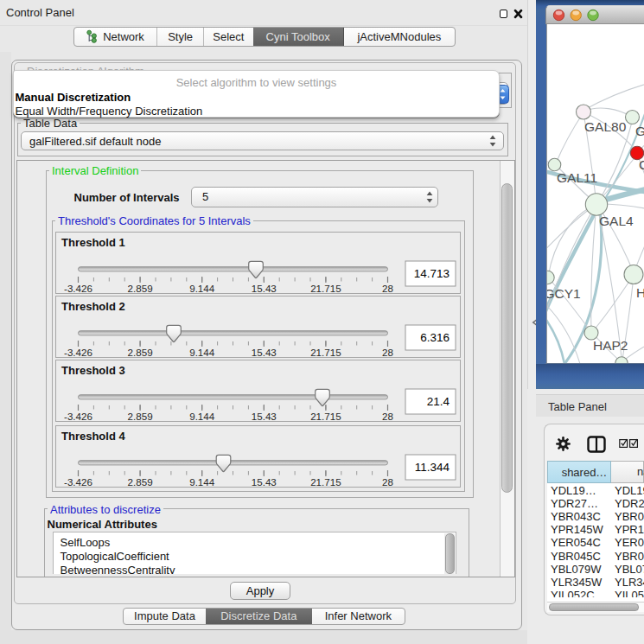  Describe the element at coordinates (640, 292) in the screenshot. I see `svg-text: H` at that location.